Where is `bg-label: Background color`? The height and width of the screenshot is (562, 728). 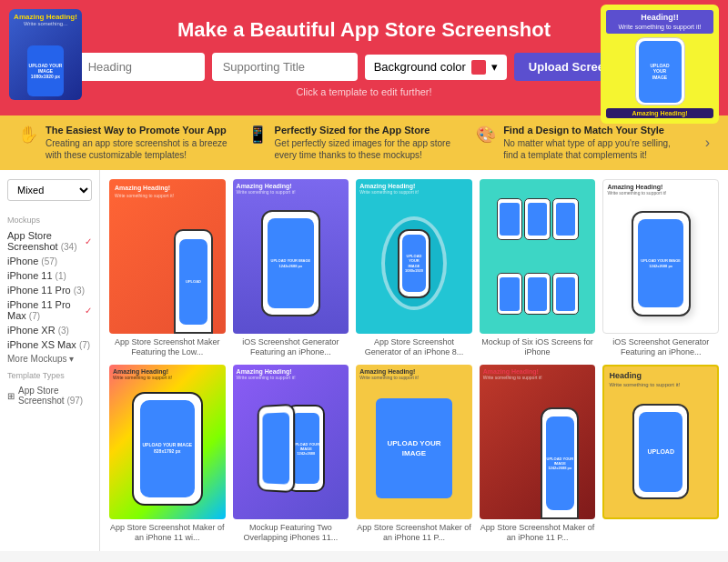 bg-label: Background color is located at coordinates (420, 67).